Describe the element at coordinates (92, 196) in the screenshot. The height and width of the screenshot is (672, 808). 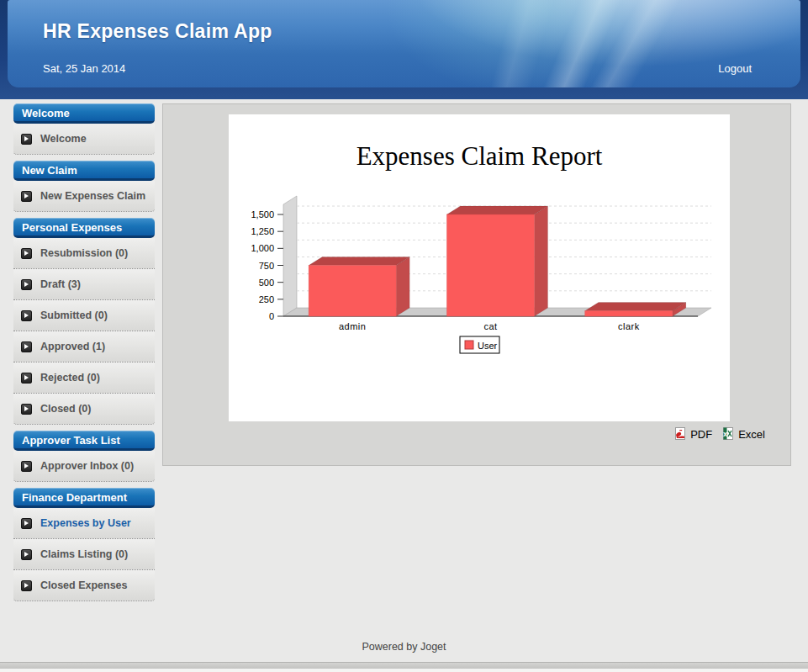
I see `sidebar-item-label: New Expenses Claim` at that location.